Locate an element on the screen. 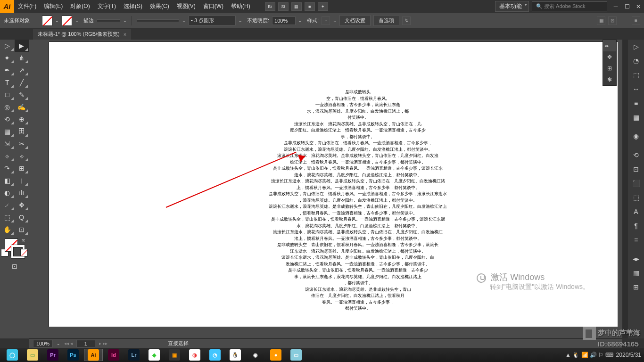 The width and height of the screenshot is (644, 362). taskbar-app: Ai is located at coordinates (93, 355).